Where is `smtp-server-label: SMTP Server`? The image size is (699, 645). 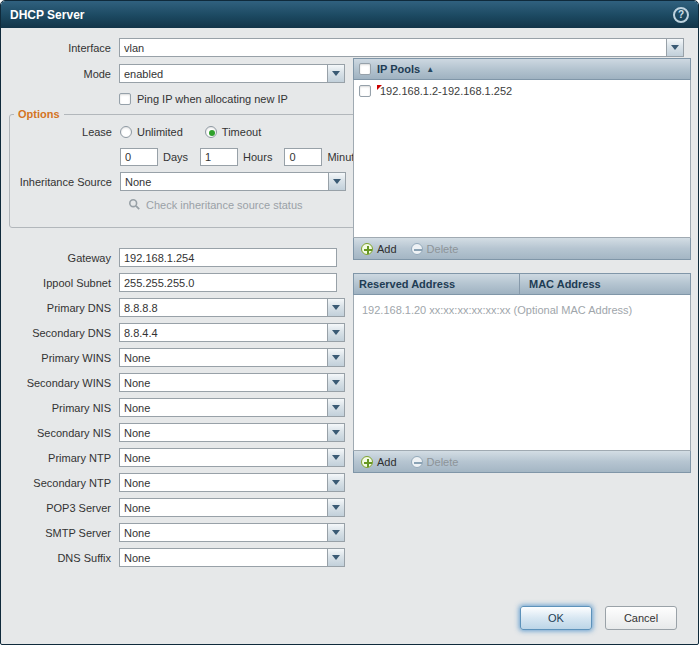 smtp-server-label: SMTP Server is located at coordinates (56, 533).